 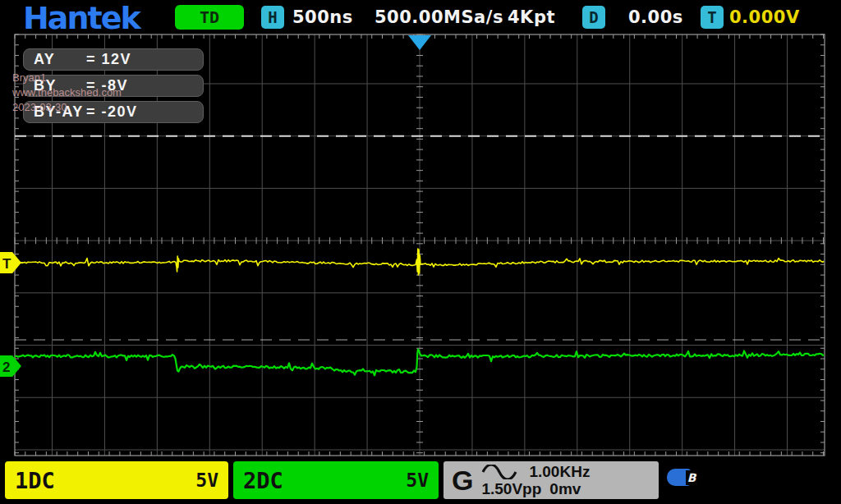 What do you see at coordinates (336, 480) in the screenshot?
I see `ch2-status-box: 2DC 5V` at bounding box center [336, 480].